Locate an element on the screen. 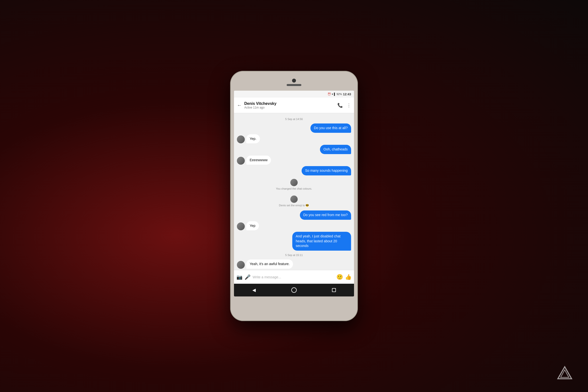 The image size is (588, 392). message-row: Yep is located at coordinates (294, 226).